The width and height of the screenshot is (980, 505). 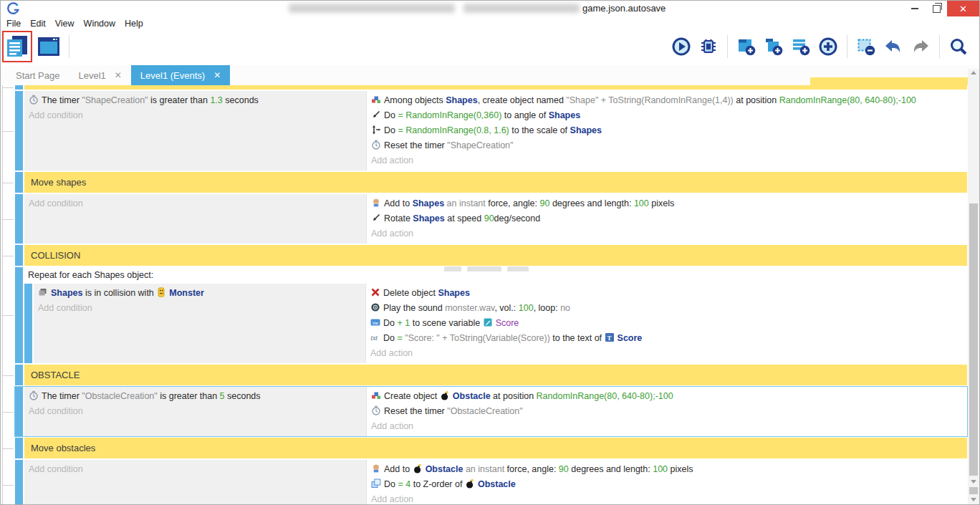 What do you see at coordinates (14, 24) in the screenshot?
I see `menu-item-file: File` at bounding box center [14, 24].